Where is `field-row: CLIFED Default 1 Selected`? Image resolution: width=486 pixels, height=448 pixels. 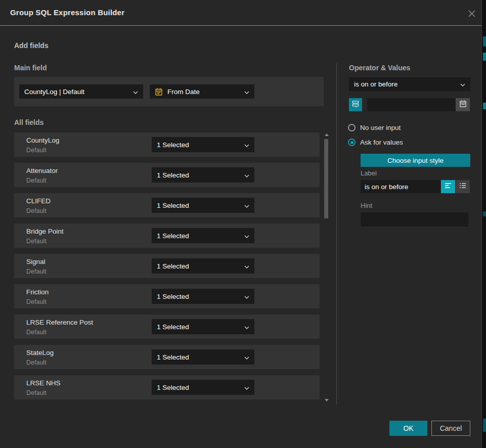
field-row: CLIFED Default 1 Selected is located at coordinates (167, 205).